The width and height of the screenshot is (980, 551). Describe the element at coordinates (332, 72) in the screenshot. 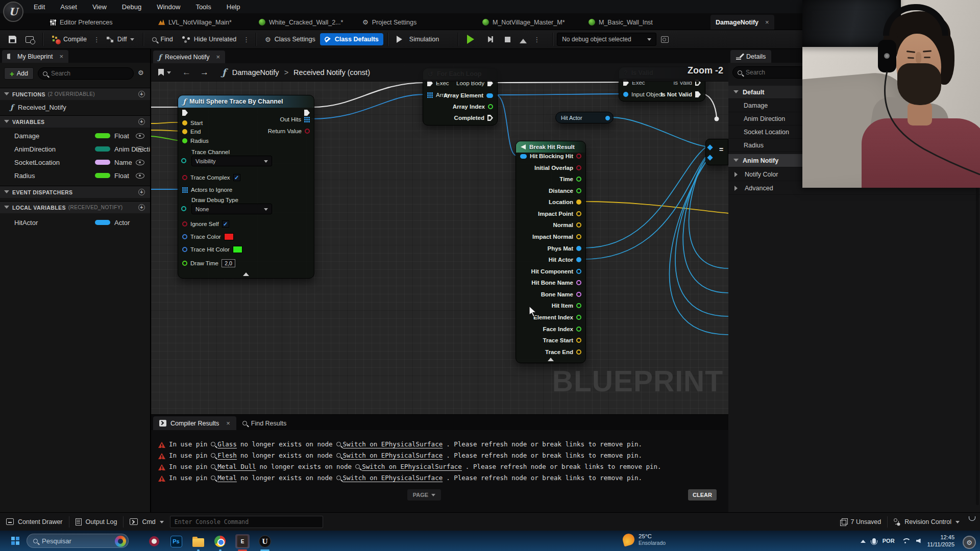

I see `breadcrumb-leaf: Received Notify (const)` at that location.